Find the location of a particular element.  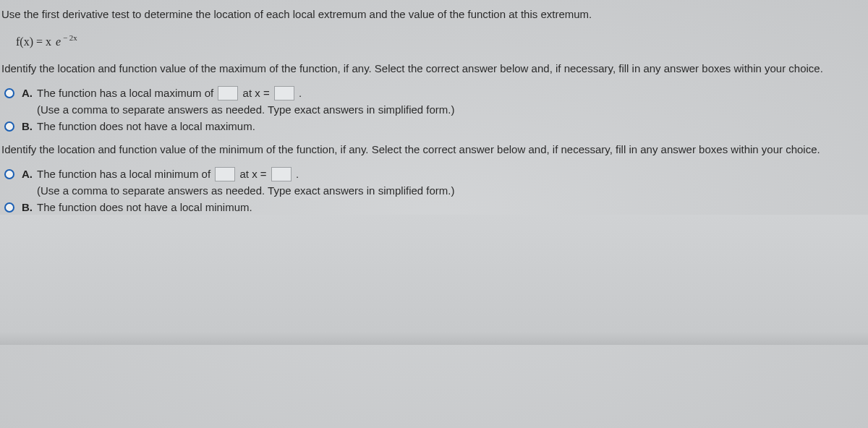

max-a-value-input is located at coordinates (228, 93).